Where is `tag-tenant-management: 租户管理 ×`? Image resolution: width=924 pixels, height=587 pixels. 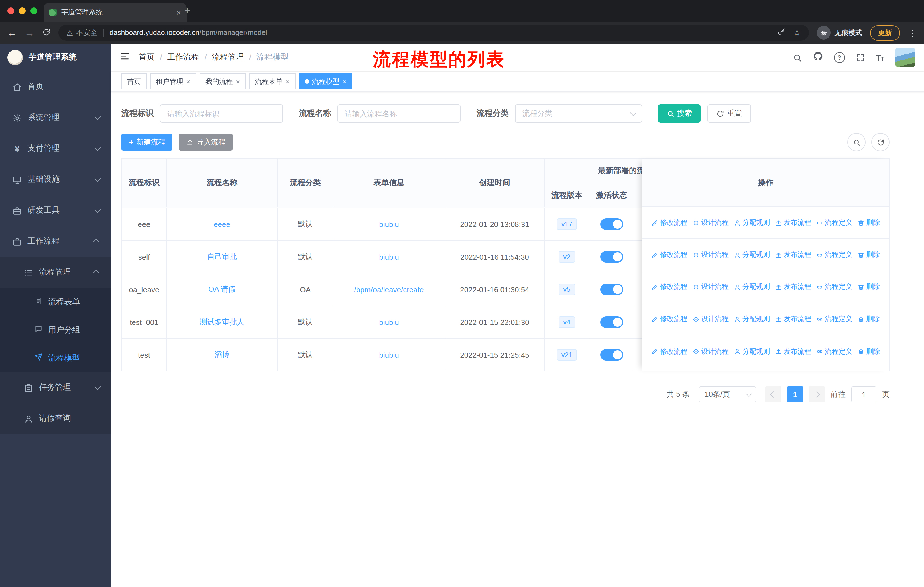 tag-tenant-management: 租户管理 × is located at coordinates (173, 81).